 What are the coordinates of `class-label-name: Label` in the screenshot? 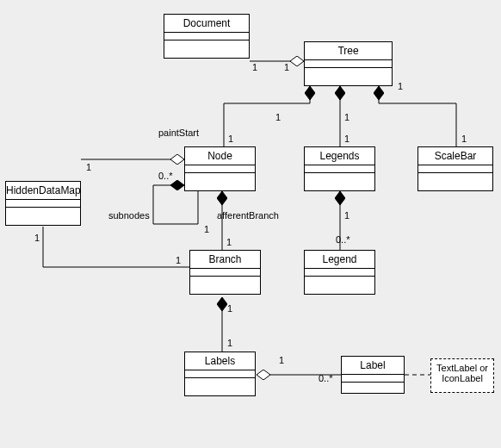 It's located at (373, 365).